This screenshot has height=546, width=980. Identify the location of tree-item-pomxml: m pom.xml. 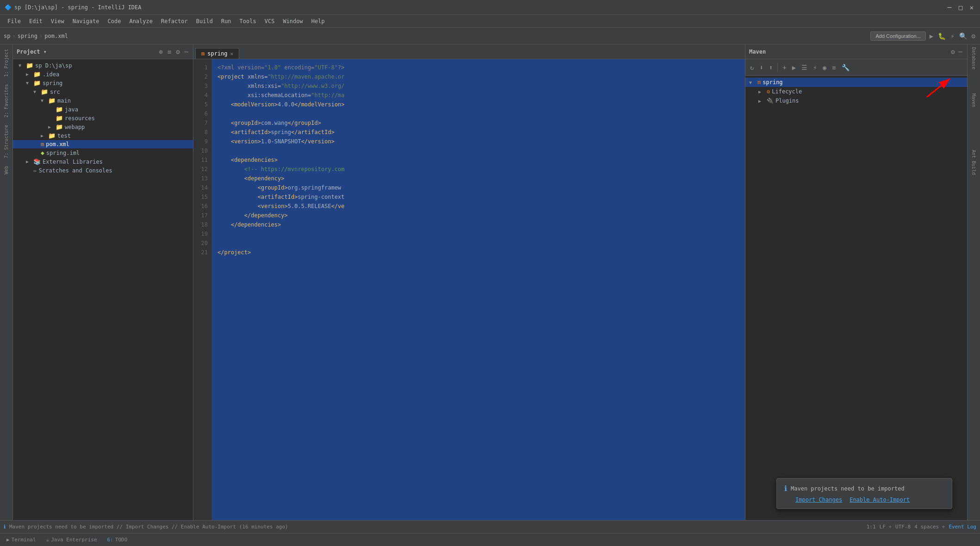
(103, 144).